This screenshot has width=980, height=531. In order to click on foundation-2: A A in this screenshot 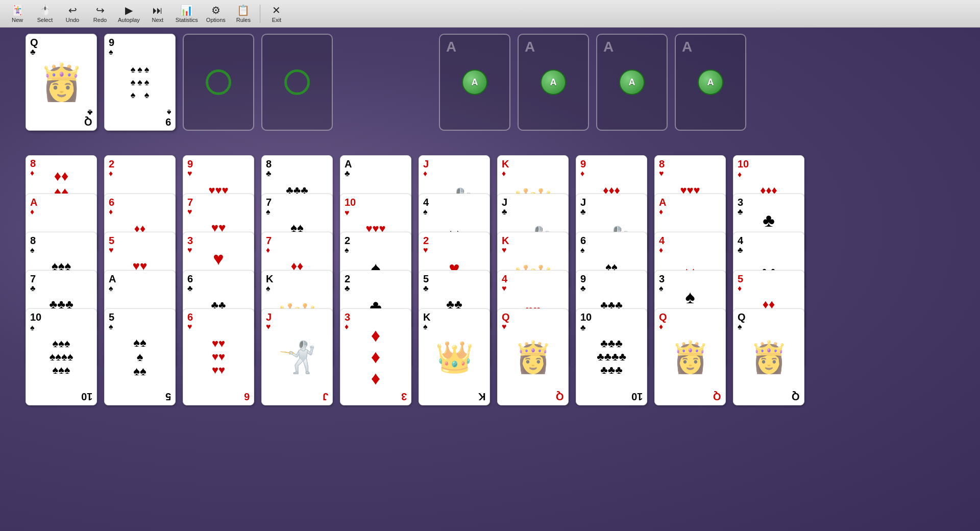, I will do `click(553, 82)`.